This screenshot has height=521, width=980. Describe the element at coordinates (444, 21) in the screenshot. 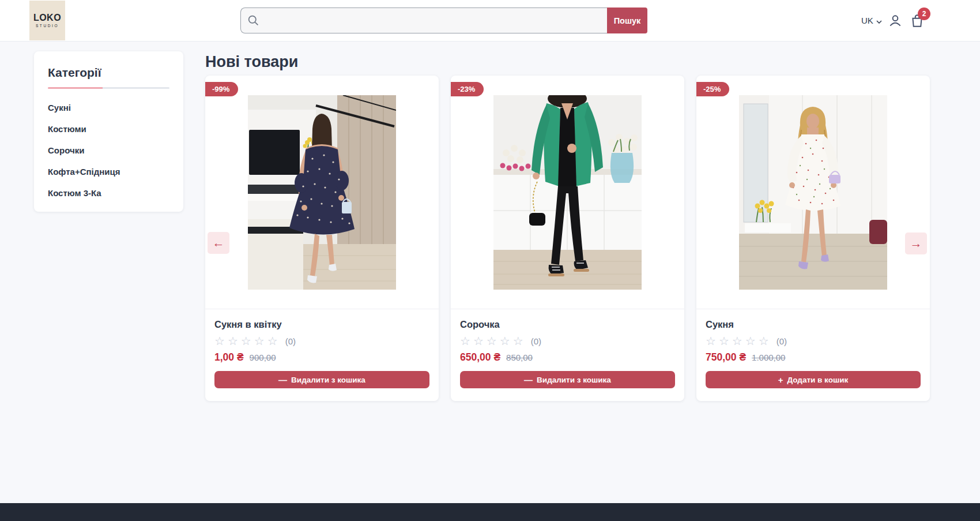

I see `search-bar: Пошук` at that location.